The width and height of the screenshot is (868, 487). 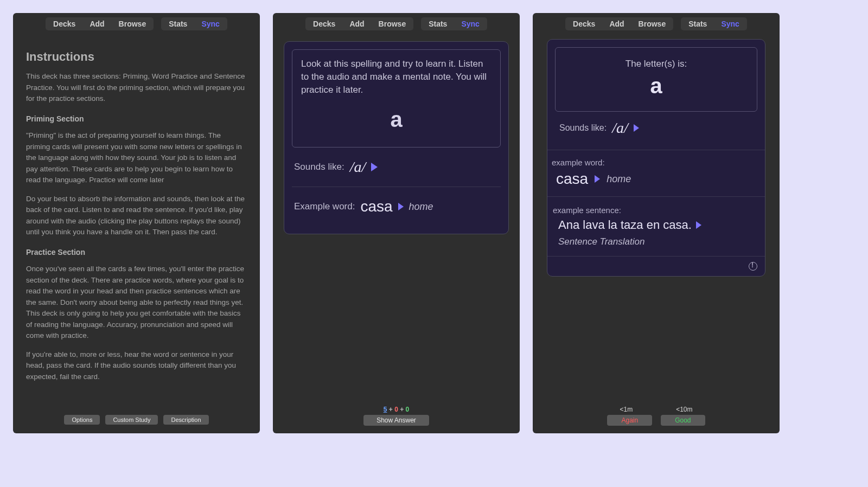 I want to click on timing-good: <10m, so click(x=684, y=409).